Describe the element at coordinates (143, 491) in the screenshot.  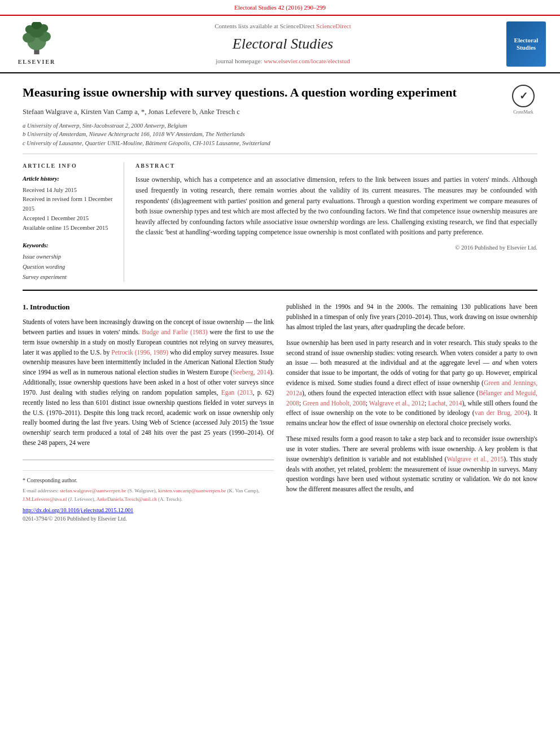
I see `email-walgrave-name: (S. Walgrave),` at that location.